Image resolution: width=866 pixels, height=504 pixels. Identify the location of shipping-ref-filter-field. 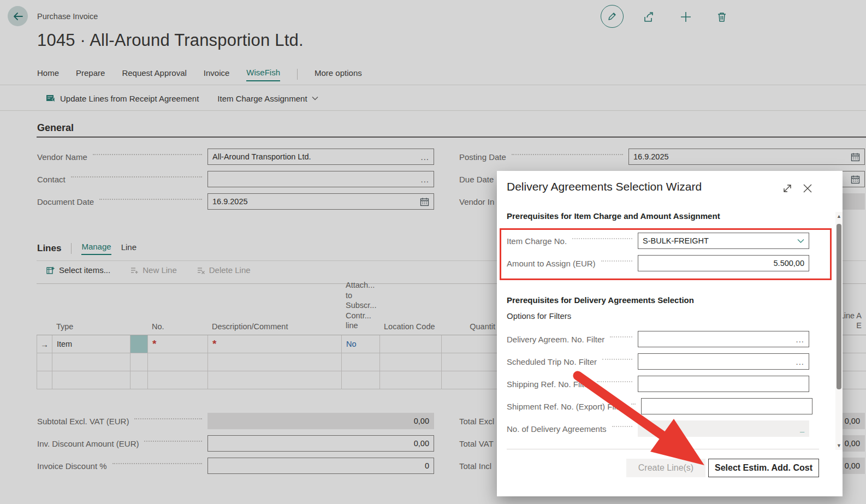
(723, 384).